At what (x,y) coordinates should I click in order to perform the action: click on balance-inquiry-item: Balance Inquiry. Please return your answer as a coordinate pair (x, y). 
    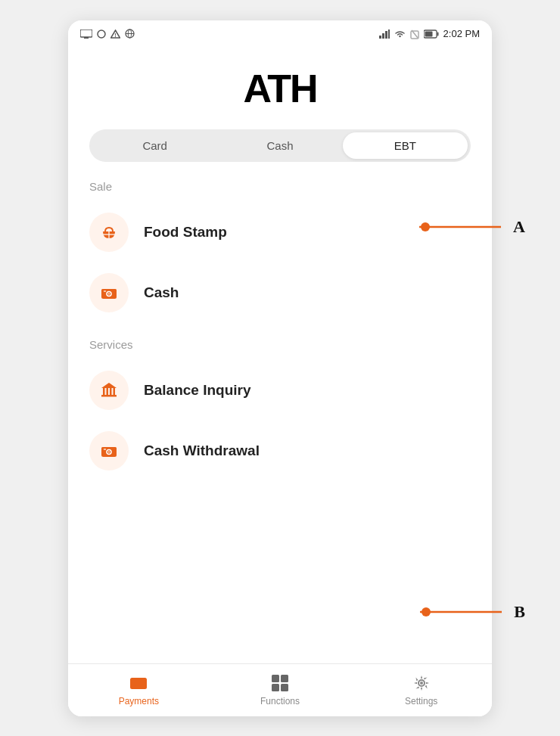
    Looking at the image, I should click on (280, 390).